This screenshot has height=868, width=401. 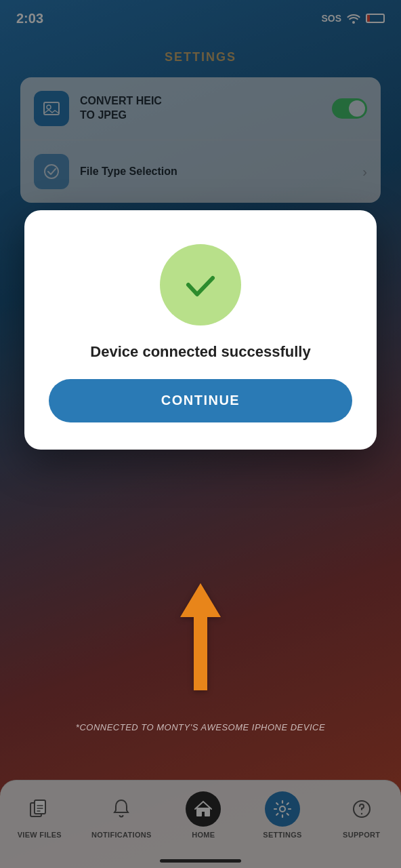 I want to click on arrow-annotation, so click(x=200, y=637).